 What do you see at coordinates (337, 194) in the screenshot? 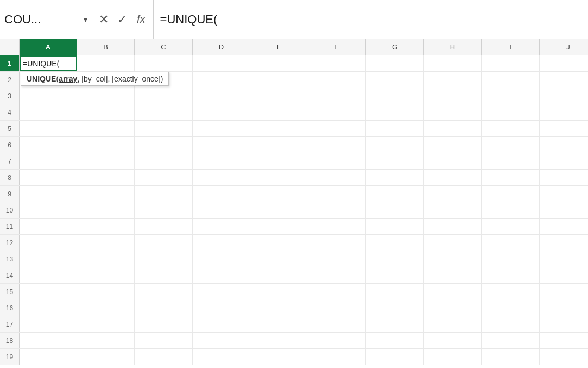
I see `cell-f9` at bounding box center [337, 194].